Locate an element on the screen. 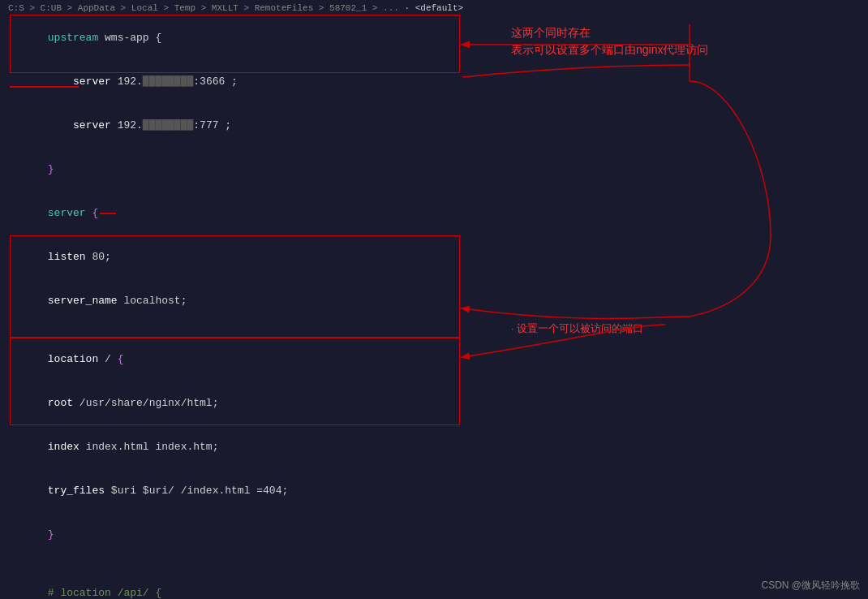  code-line: upstream wms-app { is located at coordinates (256, 38).